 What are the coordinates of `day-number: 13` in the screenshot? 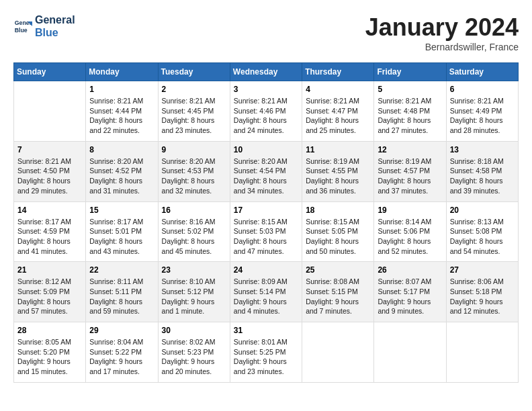 It's located at (482, 150).